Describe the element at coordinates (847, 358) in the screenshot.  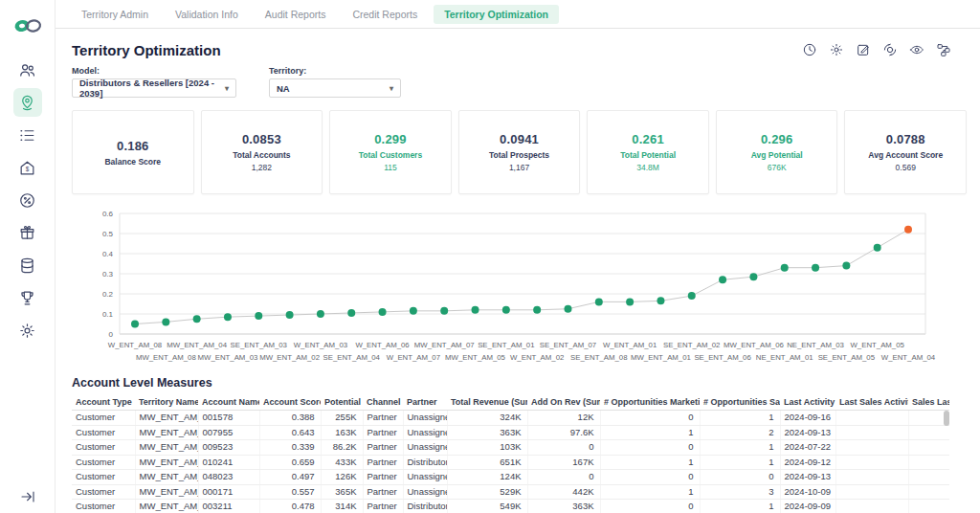
I see `x-axis-label: SE_ENT_AM_05` at that location.